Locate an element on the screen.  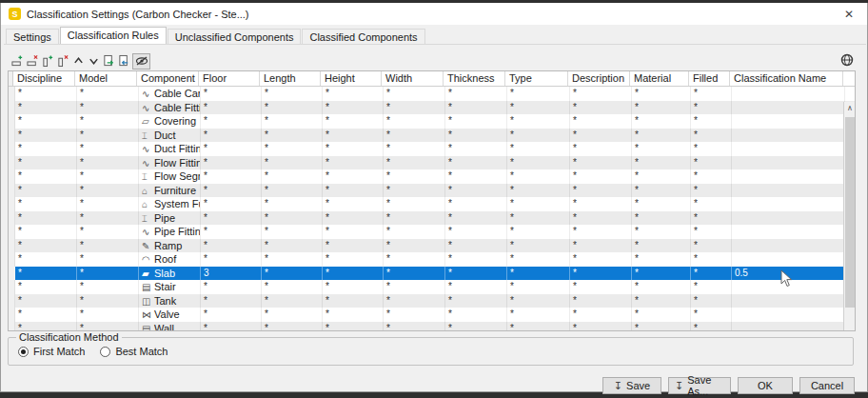
cell-component: ⌂Furniture is located at coordinates (169, 190).